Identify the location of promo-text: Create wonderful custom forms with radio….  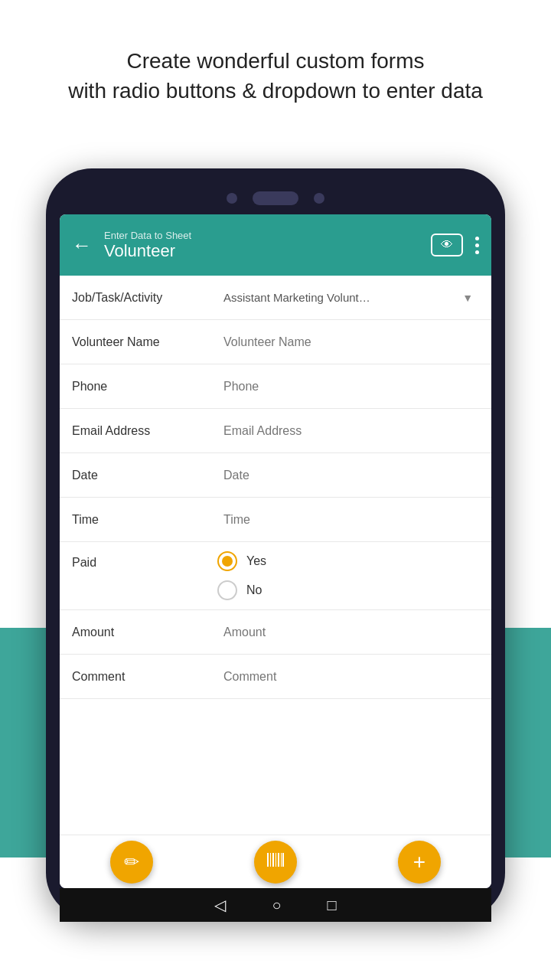
(276, 64).